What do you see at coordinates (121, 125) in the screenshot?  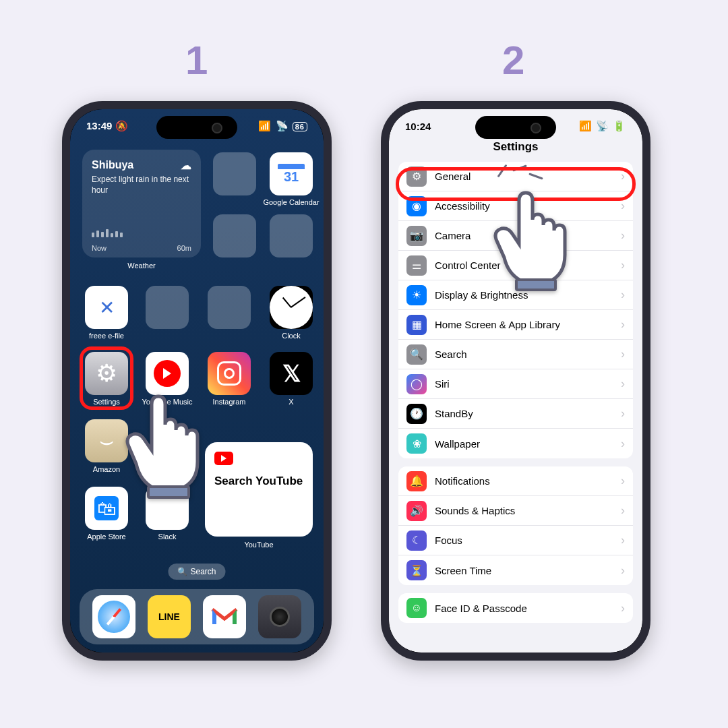 I see `silent-icon: 🔕` at bounding box center [121, 125].